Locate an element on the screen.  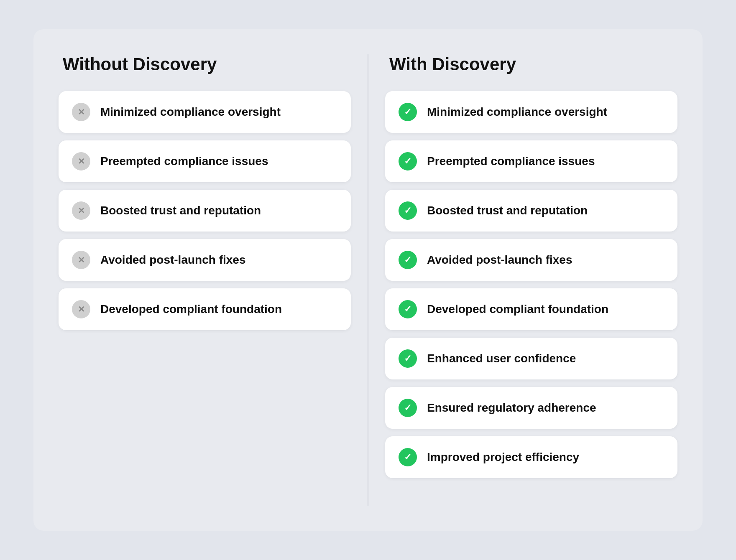
list-item: Enhanced user confidence is located at coordinates (531, 359).